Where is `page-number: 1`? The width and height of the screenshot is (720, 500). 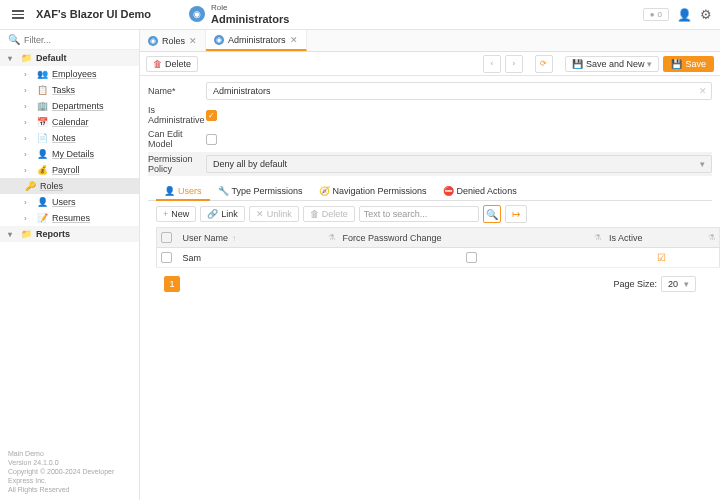 page-number: 1 is located at coordinates (172, 284).